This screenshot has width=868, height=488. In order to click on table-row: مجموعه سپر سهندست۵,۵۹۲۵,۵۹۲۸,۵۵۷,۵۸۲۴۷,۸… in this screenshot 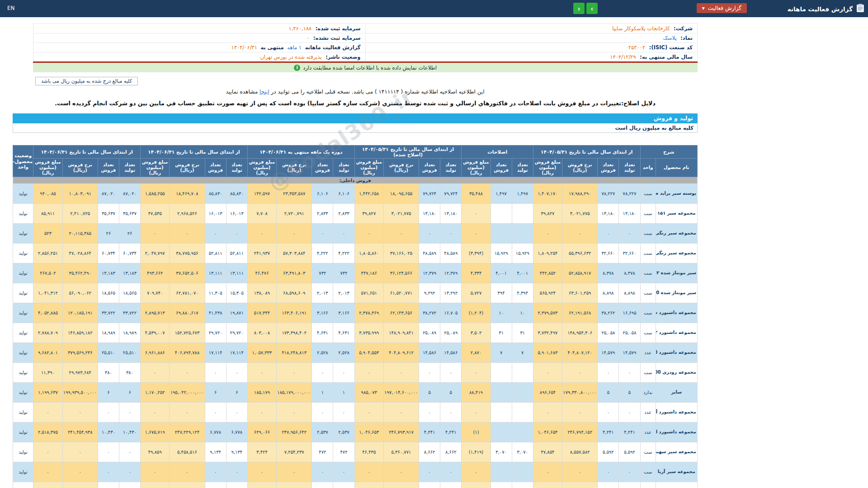, I will do `click(355, 452)`.